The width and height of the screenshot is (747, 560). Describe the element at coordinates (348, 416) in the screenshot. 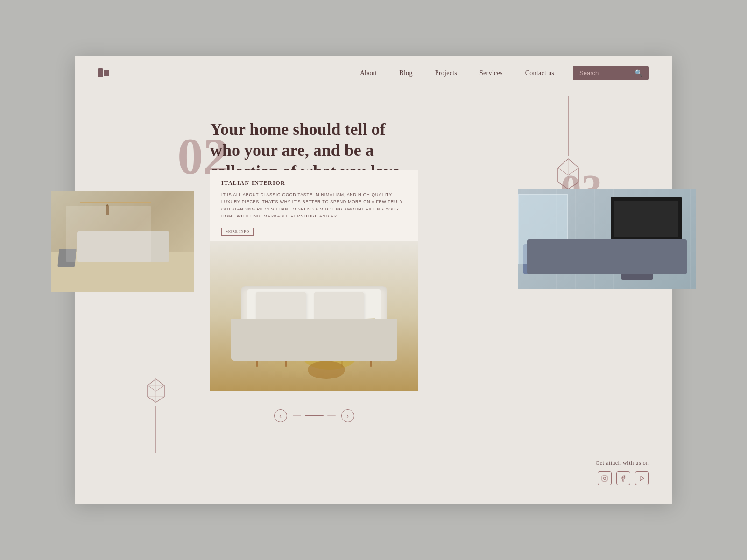

I see `slider-next: ›` at that location.